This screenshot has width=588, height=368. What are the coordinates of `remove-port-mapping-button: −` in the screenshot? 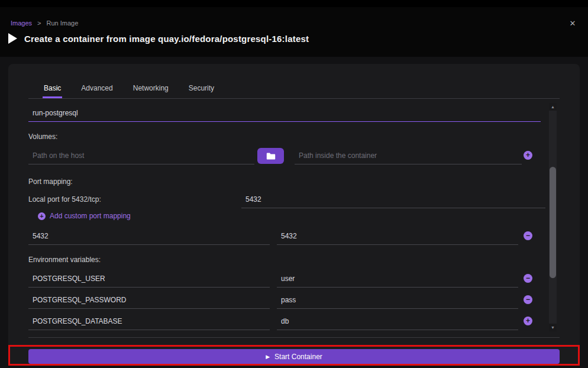 It's located at (528, 235).